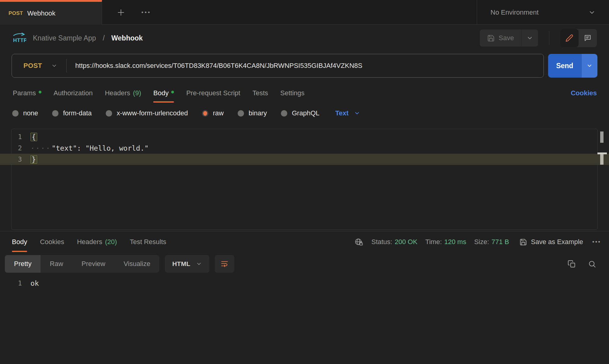 This screenshot has width=609, height=364. I want to click on code-string: "text": "Hello, world.", so click(100, 148).